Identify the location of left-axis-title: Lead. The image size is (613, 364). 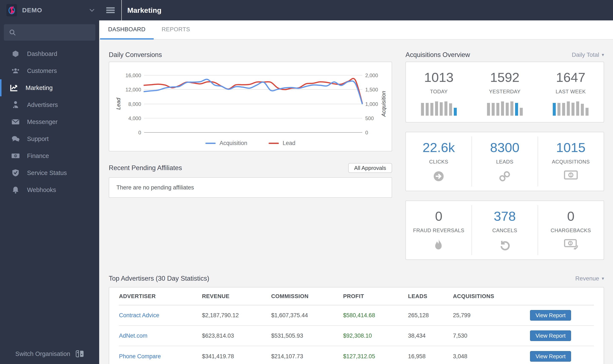
(118, 104).